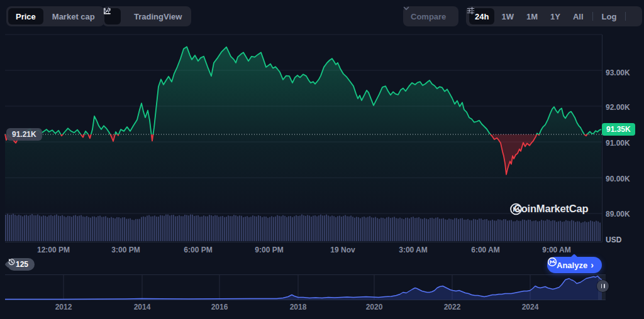  I want to click on compare-button: Compare, so click(431, 16).